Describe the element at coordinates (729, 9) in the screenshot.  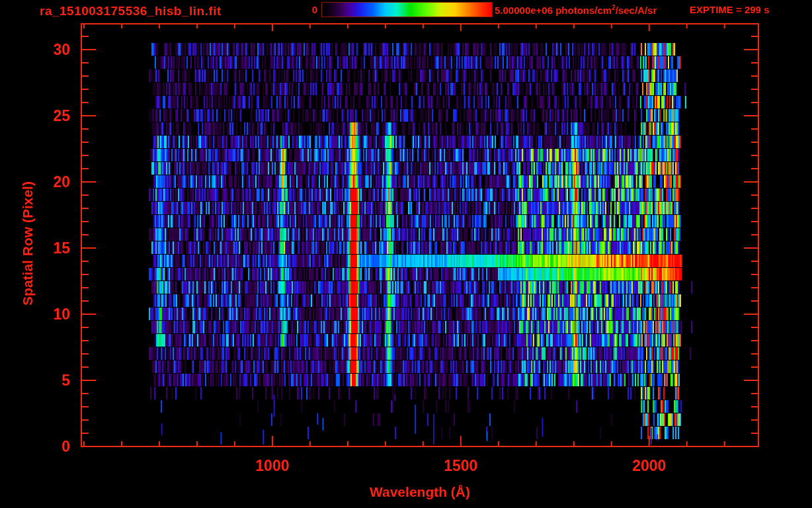
I see `exptime-label: EXPTIME = 299 s` at that location.